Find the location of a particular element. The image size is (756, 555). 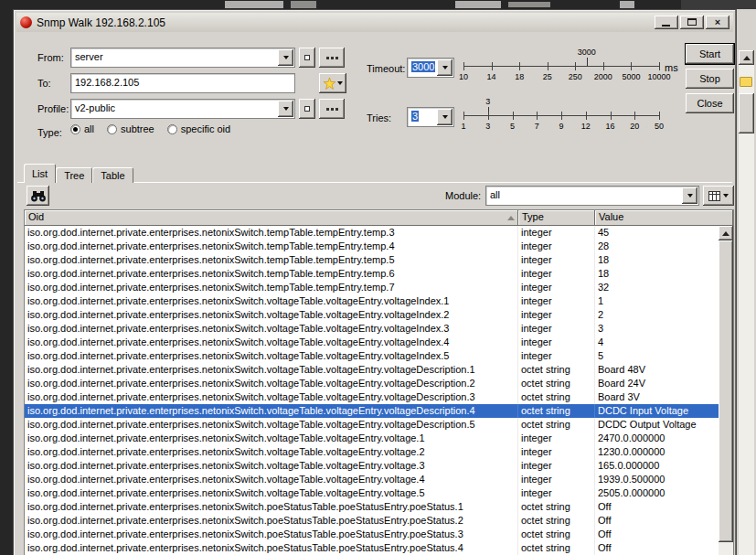

profile-edit-button is located at coordinates (307, 109).